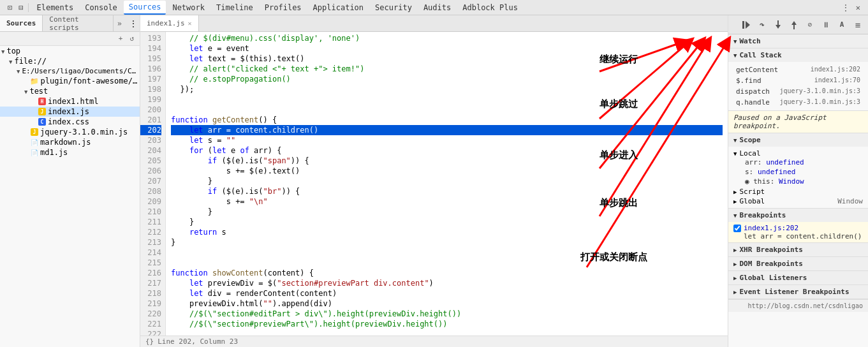 The height and width of the screenshot is (347, 868). I want to click on code-line: s += "\n", so click(446, 202).